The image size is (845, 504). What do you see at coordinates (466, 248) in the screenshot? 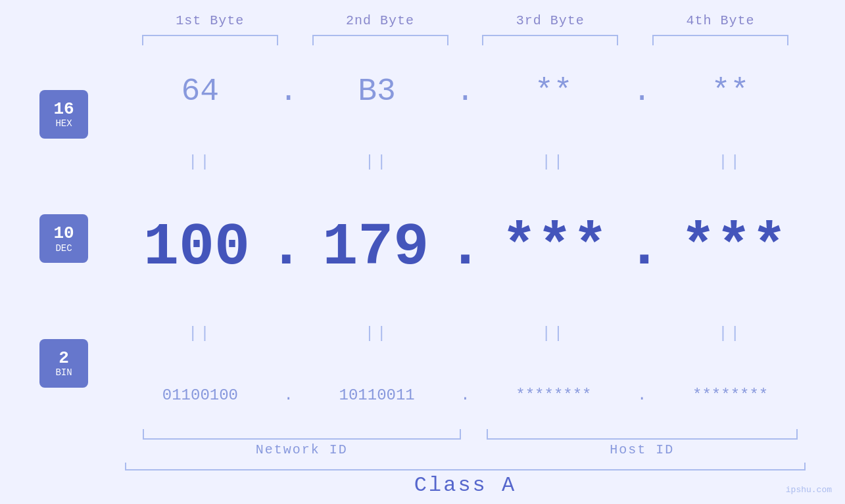
I see `dec-row: 100 . 179 . *** . ***` at bounding box center [466, 248].